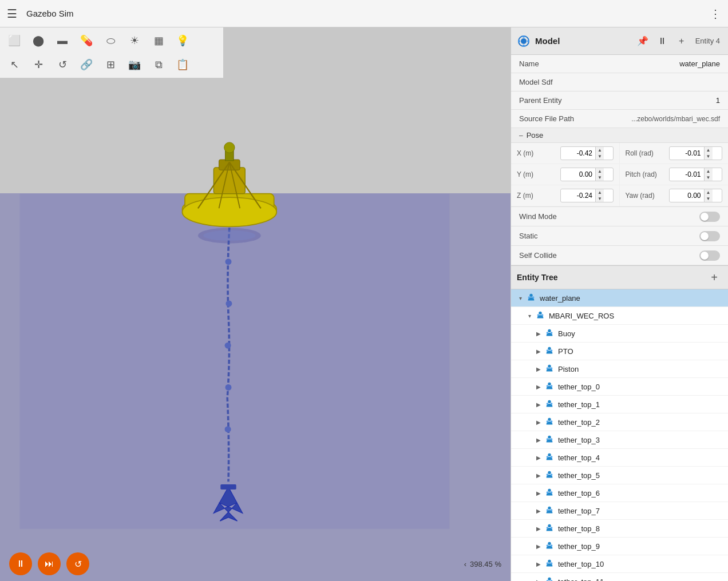 This screenshot has width=728, height=581. I want to click on paste-btn: 📋, so click(183, 65).